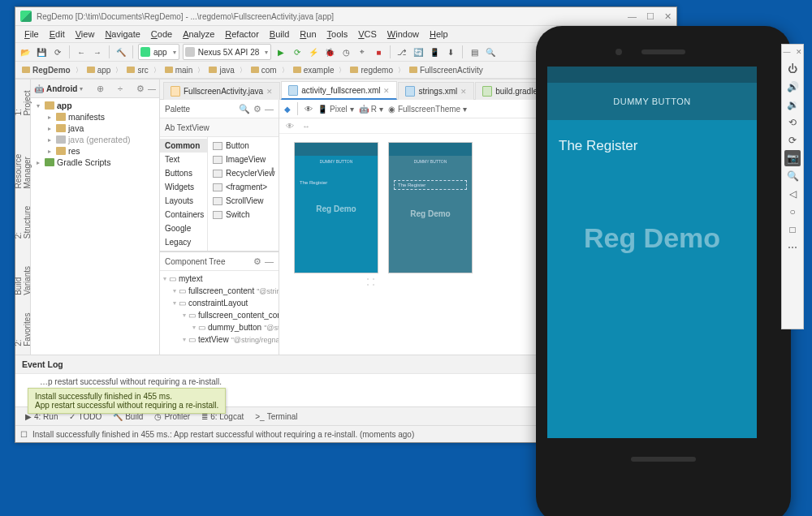 The image size is (812, 516). Describe the element at coordinates (41, 52) in the screenshot. I see `save-icon: 💾` at that location.